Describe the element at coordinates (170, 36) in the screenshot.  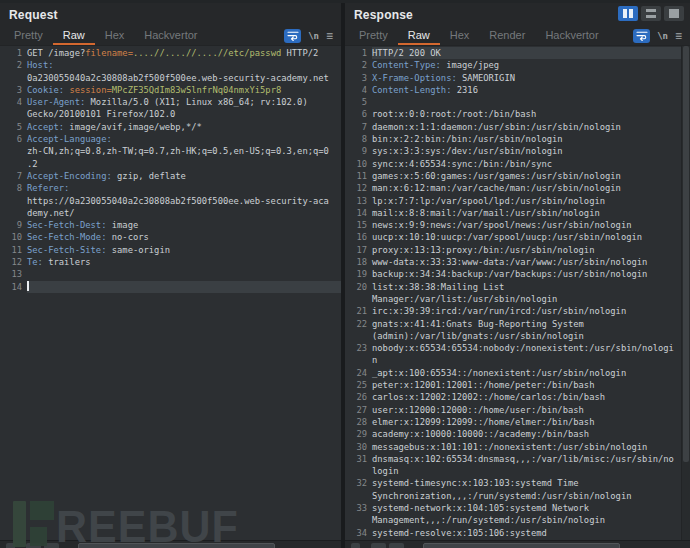
I see `request-tab-row: PrettyRawHexHackvertor \n ≡` at that location.